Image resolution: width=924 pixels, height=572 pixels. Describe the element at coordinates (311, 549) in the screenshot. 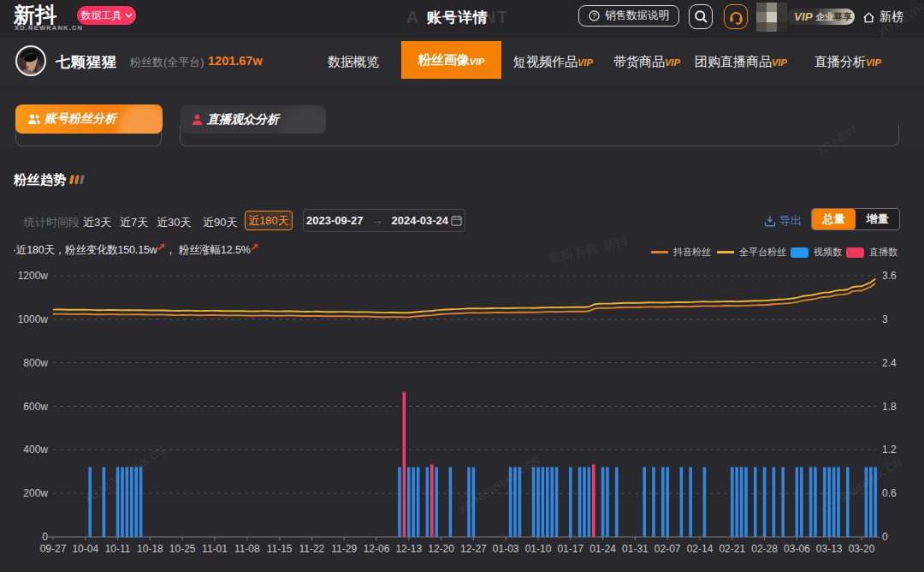

I see `svg-text: 11-22` at that location.